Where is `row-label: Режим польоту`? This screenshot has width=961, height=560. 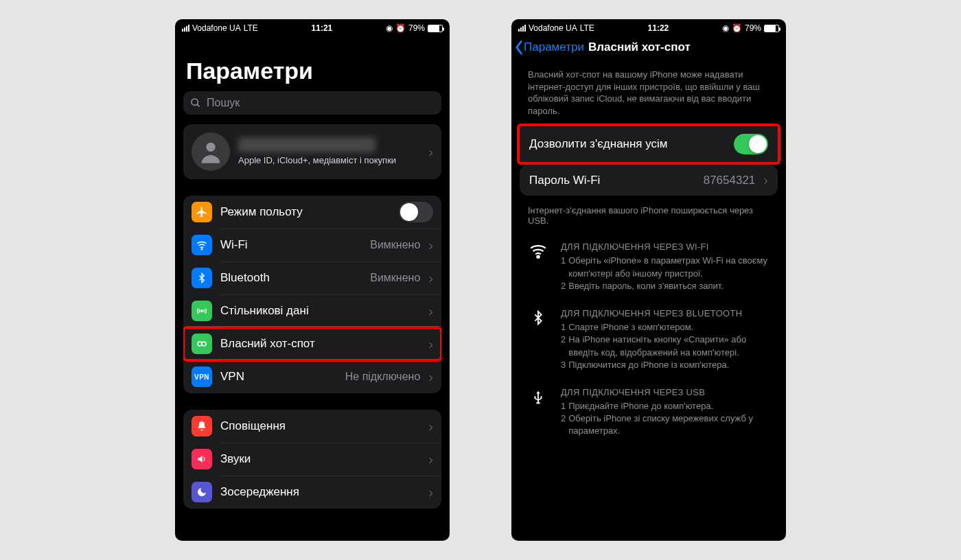 row-label: Режим польоту is located at coordinates (305, 212).